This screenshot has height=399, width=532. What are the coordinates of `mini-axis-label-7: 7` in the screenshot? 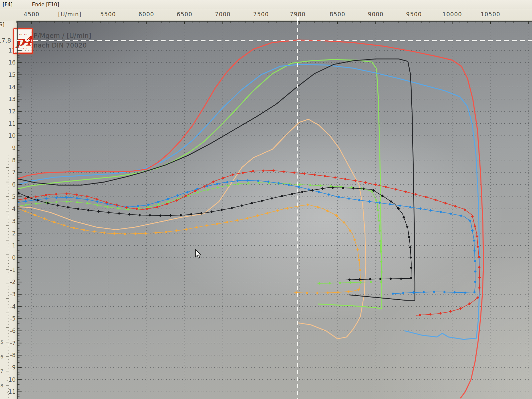 It's located at (3, 371).